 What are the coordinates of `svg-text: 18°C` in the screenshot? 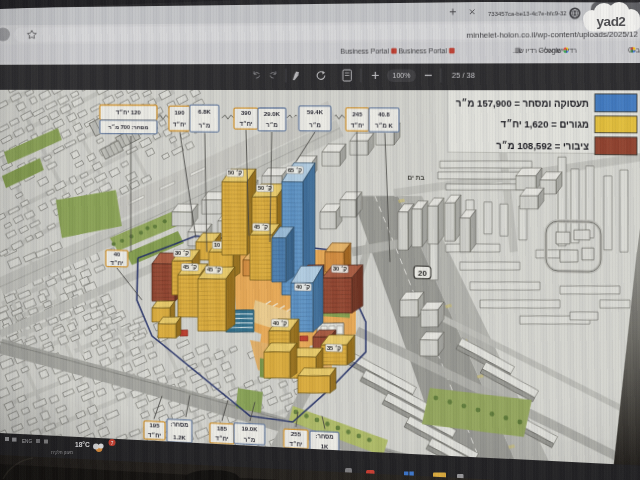 It's located at (82, 444).